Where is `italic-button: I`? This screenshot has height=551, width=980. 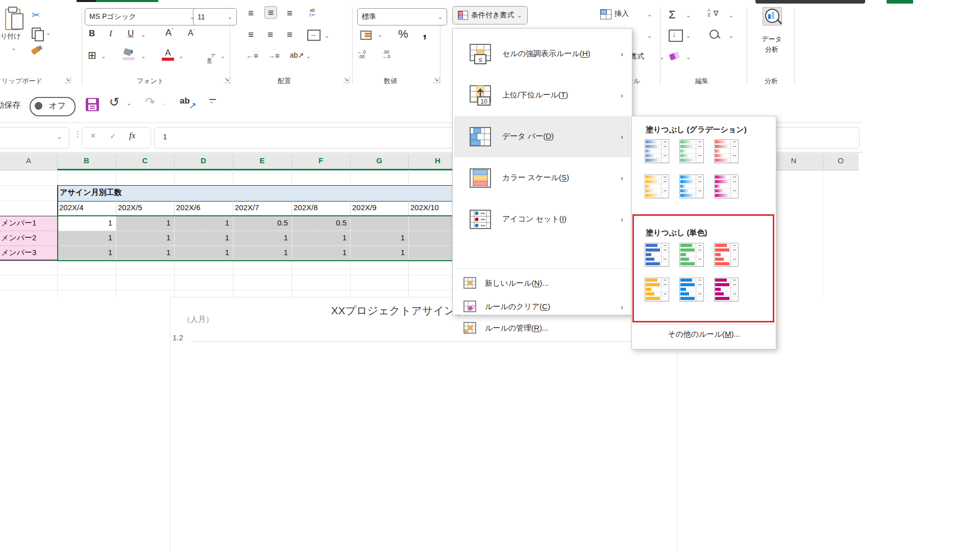 italic-button: I is located at coordinates (111, 34).